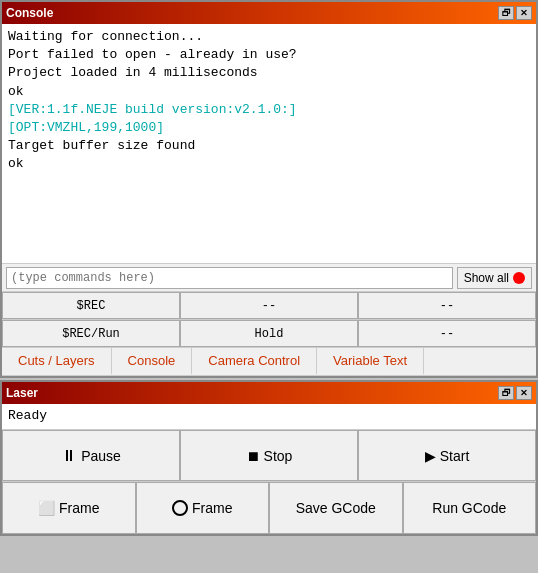 This screenshot has height=573, width=538. I want to click on laser-status: Ready, so click(269, 417).